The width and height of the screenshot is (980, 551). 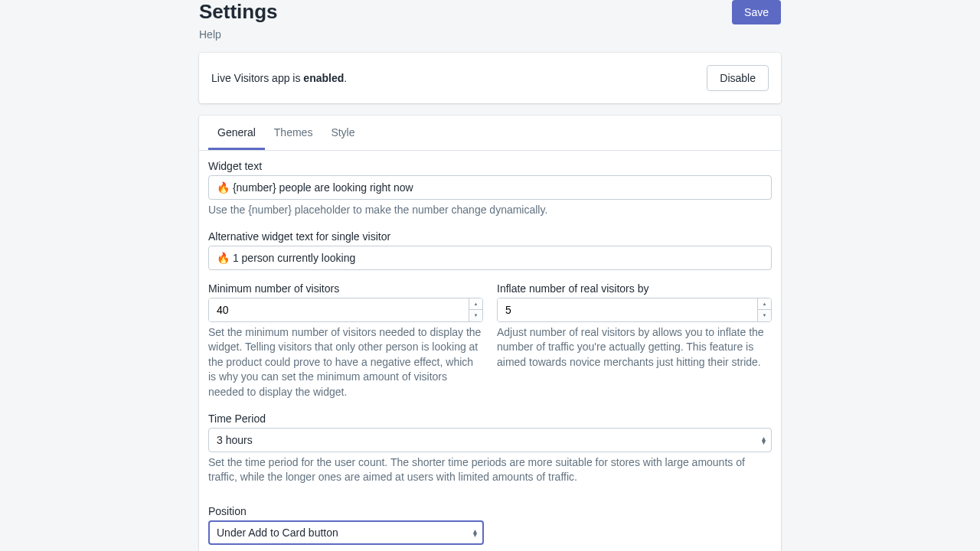 I want to click on tab-general: General, so click(x=237, y=133).